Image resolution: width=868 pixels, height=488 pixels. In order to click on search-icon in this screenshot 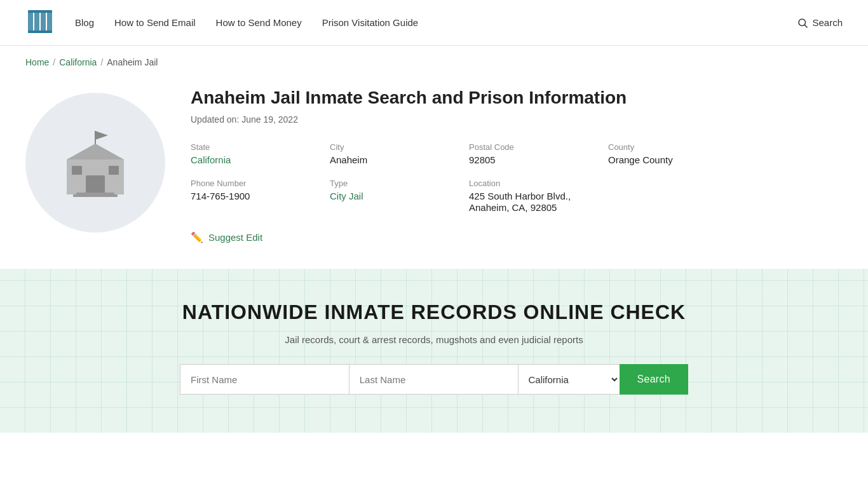, I will do `click(803, 23)`.